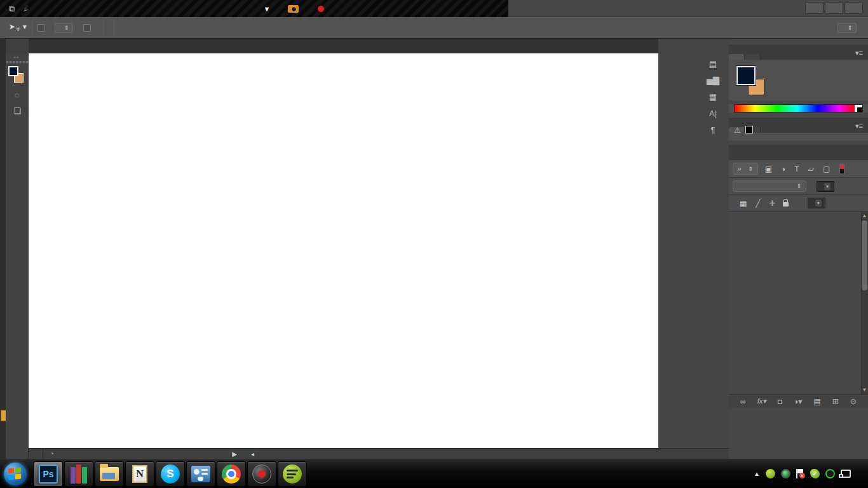  What do you see at coordinates (815, 474) in the screenshot?
I see `tray-antivirus-icon: ✓` at bounding box center [815, 474].